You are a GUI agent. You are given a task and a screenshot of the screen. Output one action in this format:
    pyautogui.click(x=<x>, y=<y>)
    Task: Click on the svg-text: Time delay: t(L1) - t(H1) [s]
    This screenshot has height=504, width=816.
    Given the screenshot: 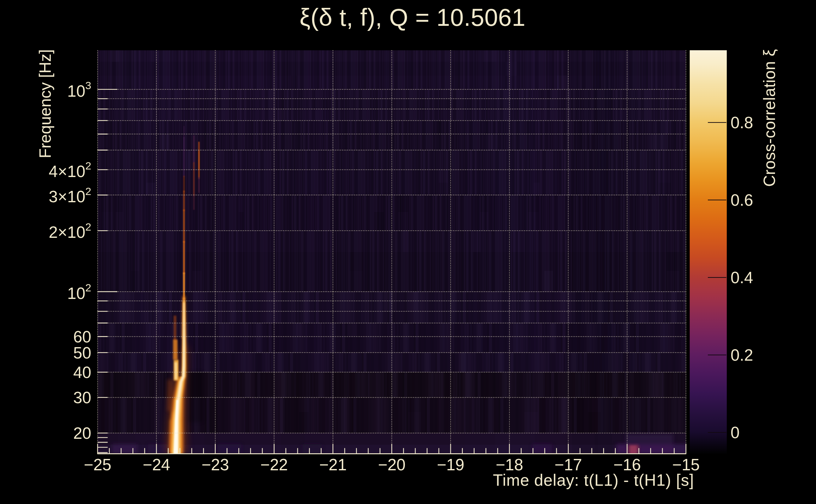 What is the action you would take?
    pyautogui.click(x=593, y=480)
    